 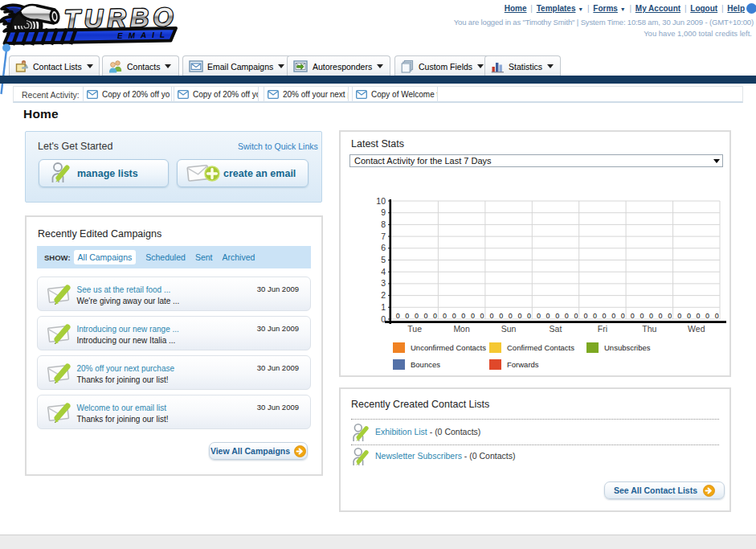 I want to click on svg-text: 8, so click(x=383, y=224).